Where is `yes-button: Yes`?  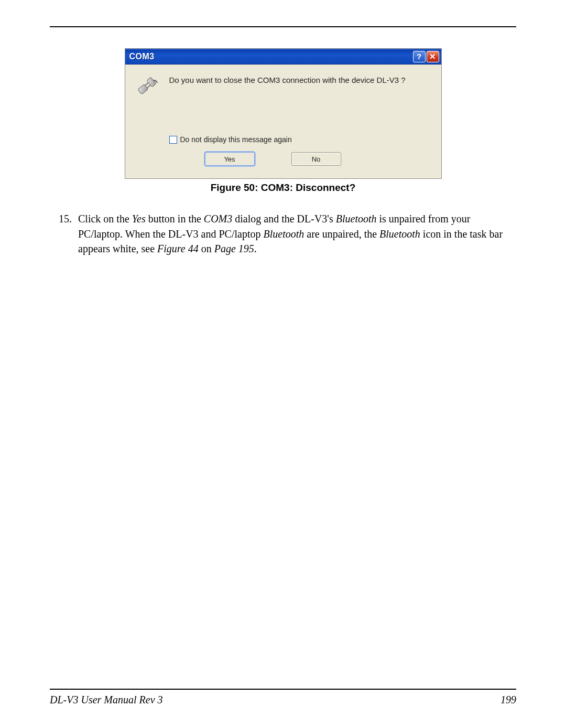 yes-button: Yes is located at coordinates (230, 159).